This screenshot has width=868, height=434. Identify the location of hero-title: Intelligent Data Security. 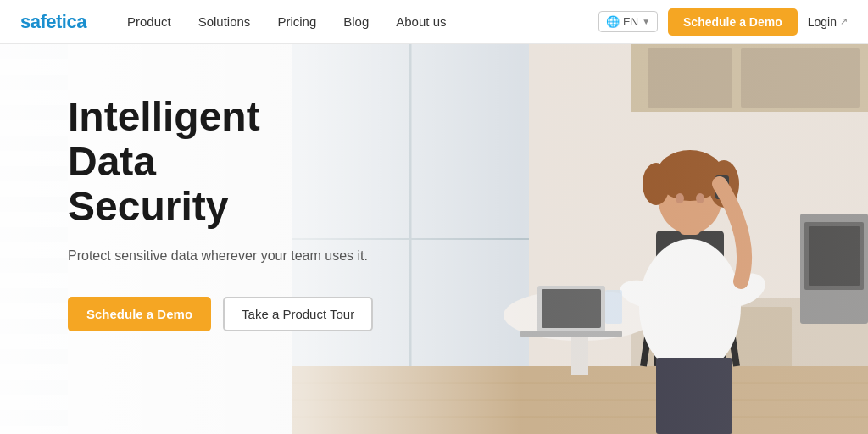
(220, 162).